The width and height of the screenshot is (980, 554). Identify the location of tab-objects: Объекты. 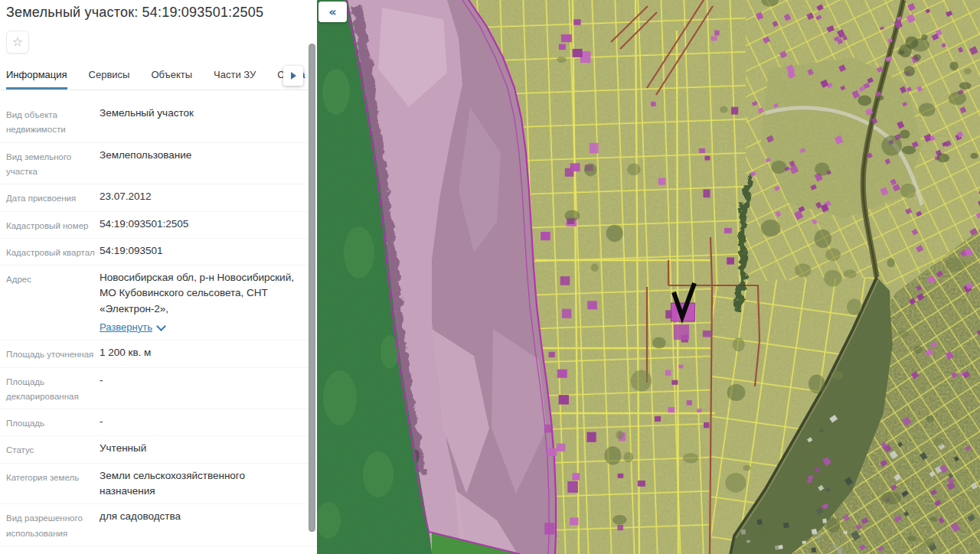
(172, 78).